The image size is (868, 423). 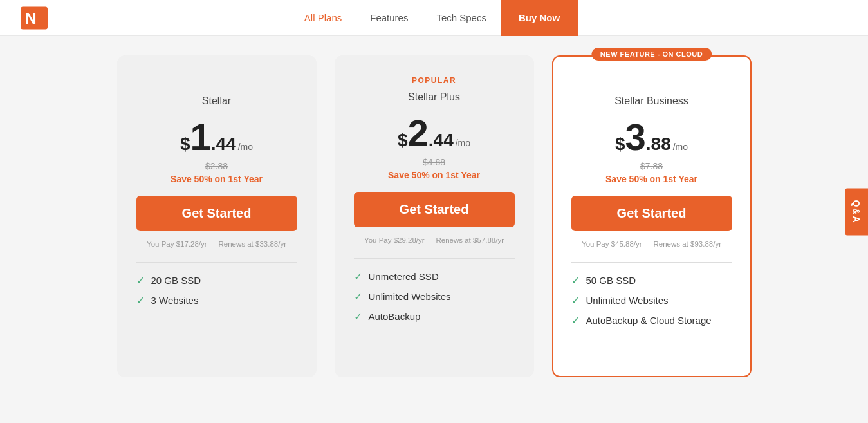 What do you see at coordinates (217, 166) in the screenshot?
I see `original-price: $2.88` at bounding box center [217, 166].